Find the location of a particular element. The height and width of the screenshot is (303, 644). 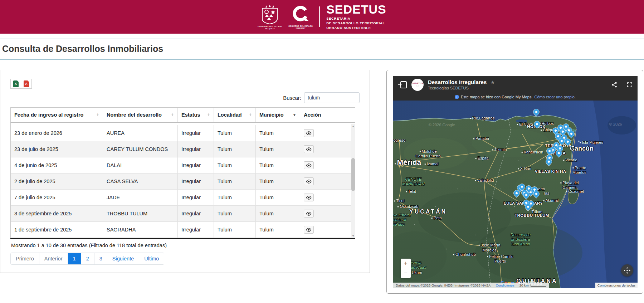

excel-file-icon: X is located at coordinates (16, 84).